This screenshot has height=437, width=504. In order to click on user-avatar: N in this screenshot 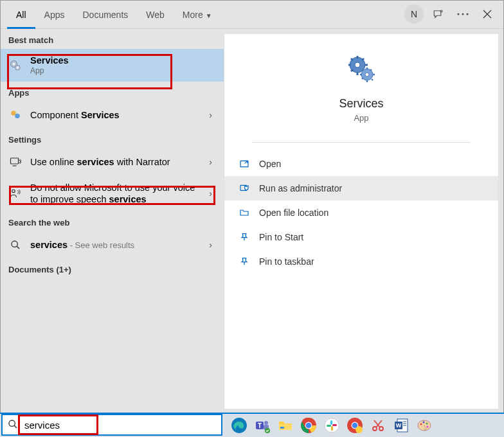, I will do `click(414, 14)`.